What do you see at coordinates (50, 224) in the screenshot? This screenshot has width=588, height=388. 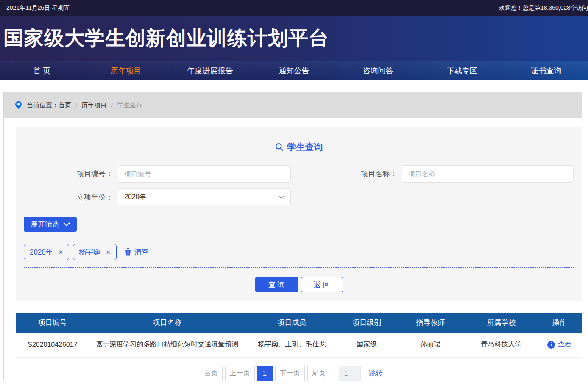 I see `expand-filter-button: 展开筛选` at bounding box center [50, 224].